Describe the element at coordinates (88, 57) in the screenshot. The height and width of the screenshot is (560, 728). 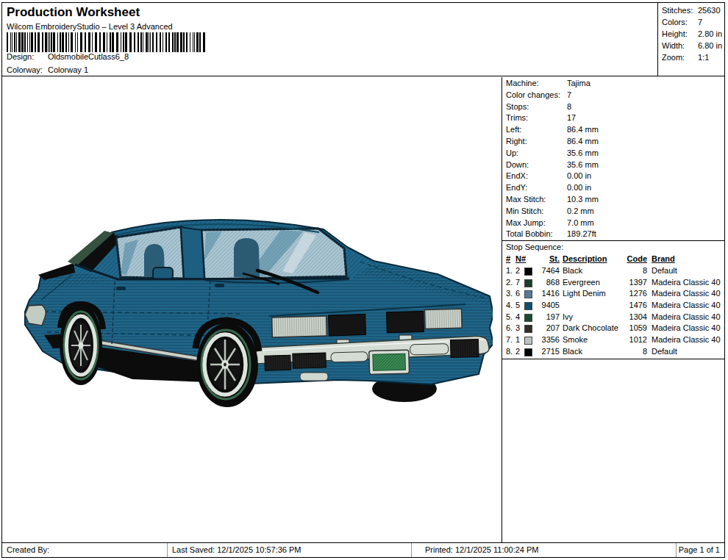
I see `design-value: OldsmobileCutlass6_8` at that location.